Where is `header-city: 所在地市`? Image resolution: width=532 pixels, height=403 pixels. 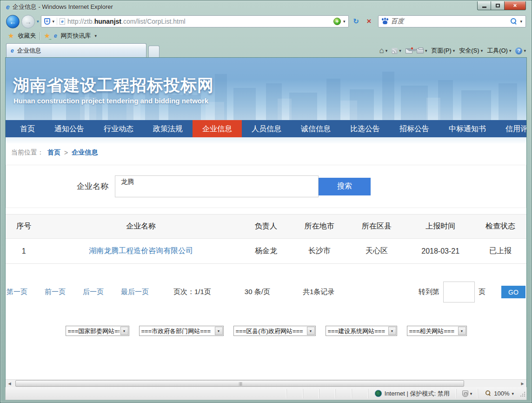 header-city: 所在地市 is located at coordinates (319, 227).